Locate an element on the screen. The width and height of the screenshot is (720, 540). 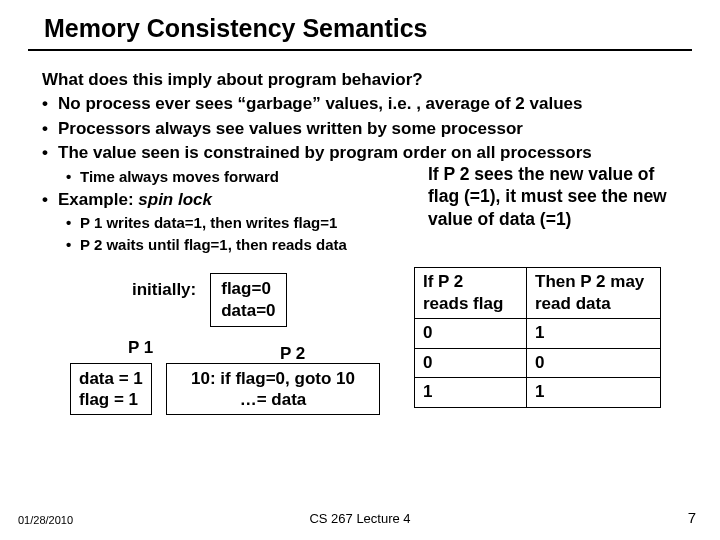
th1-line2: reads flag is located at coordinates (470, 304).